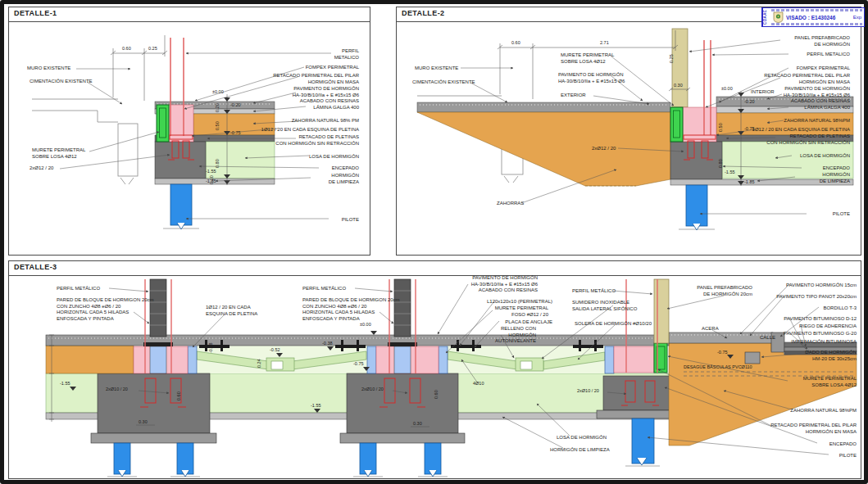  What do you see at coordinates (816, 297) in the screenshot?
I see `label-panot: PAVIMENTO TIPO PANOT 20x20cm` at bounding box center [816, 297].